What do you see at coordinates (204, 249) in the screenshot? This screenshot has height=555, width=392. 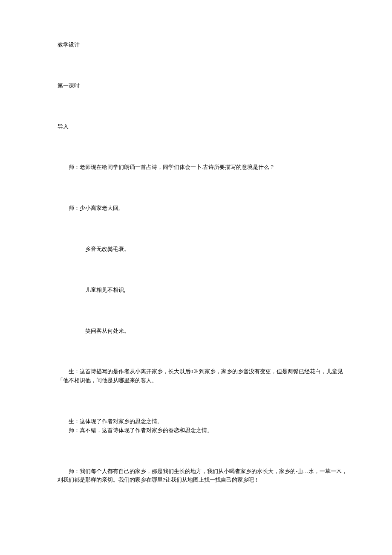 I see `poem-line-2: 乡音无改鬓毛衰。` at bounding box center [204, 249].